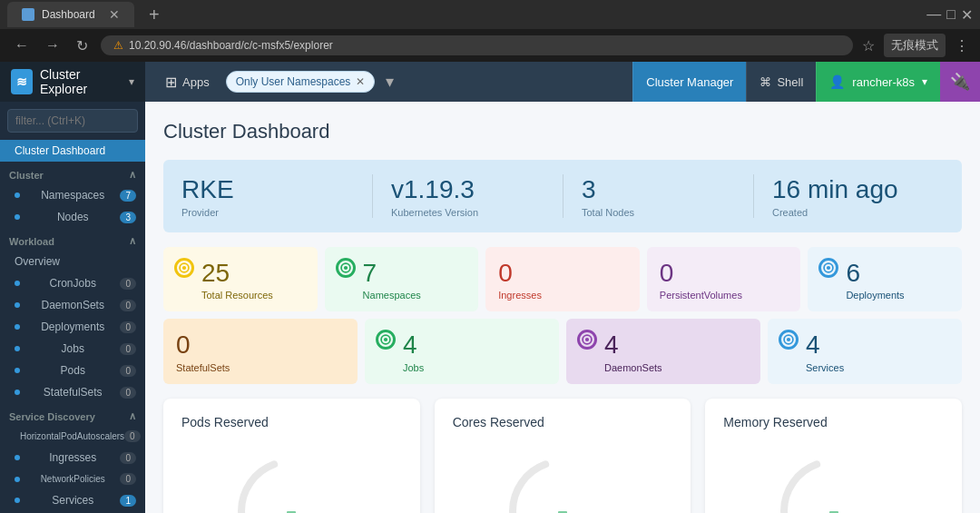  I want to click on sidebar-item-daemonsets: DaemonSets 0, so click(73, 305).